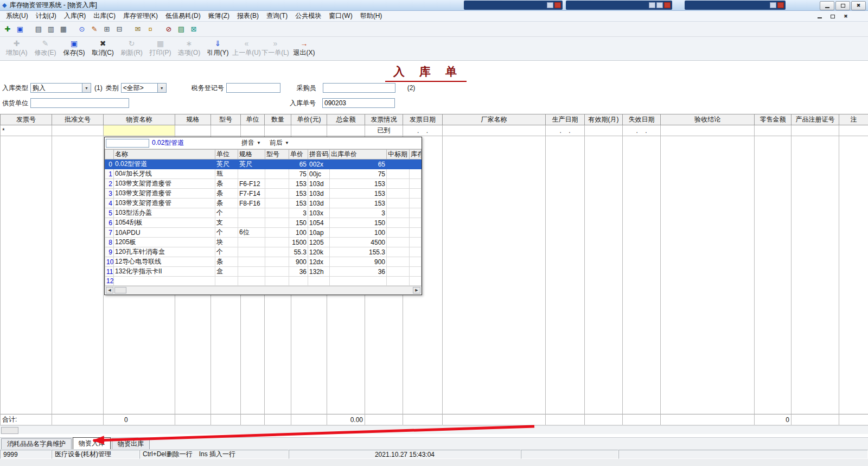 Image resolution: width=868 pixels, height=466 pixels. I want to click on search-icon: ⊙, so click(82, 29).